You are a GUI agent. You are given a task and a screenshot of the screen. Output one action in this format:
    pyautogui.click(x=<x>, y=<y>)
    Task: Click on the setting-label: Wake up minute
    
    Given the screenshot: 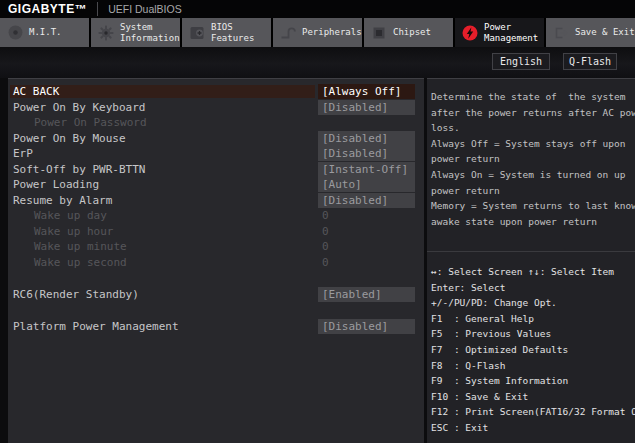 What is the action you would take?
    pyautogui.click(x=162, y=246)
    